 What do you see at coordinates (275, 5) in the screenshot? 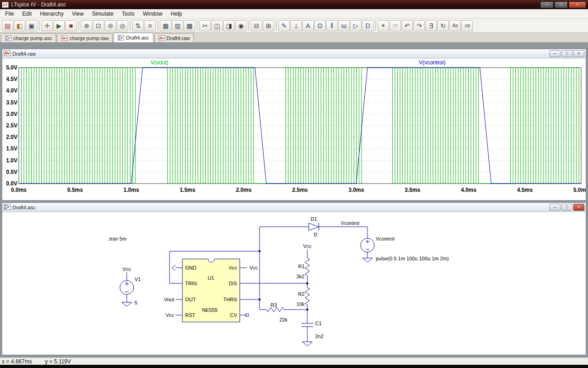
I see `window-title: LTspice IV - Draft4.asc` at bounding box center [275, 5].